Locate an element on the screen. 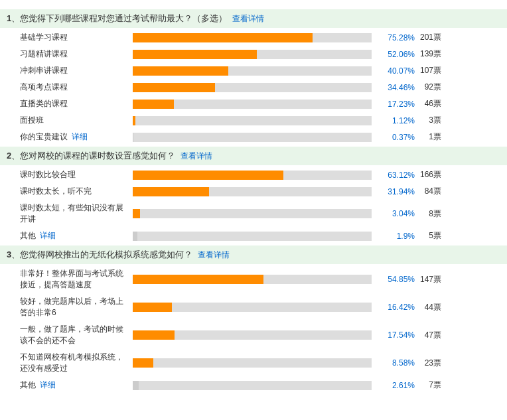 This screenshot has height=420, width=507. row-label: 冲刺串讲课程 is located at coordinates (73, 70).